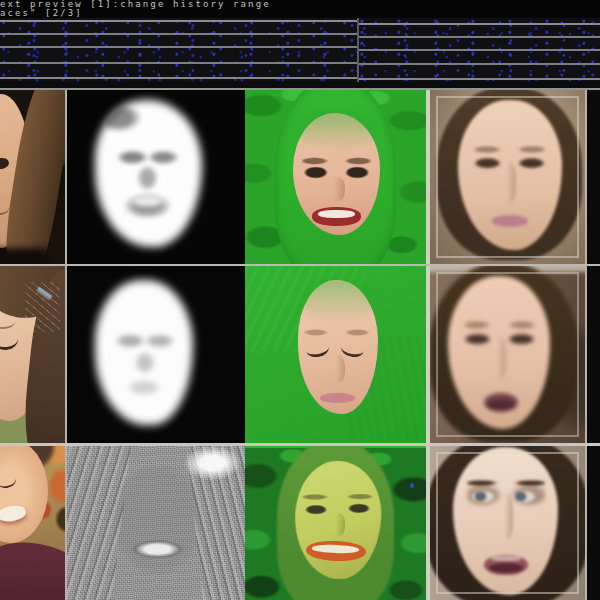 The height and width of the screenshot is (600, 600). Describe the element at coordinates (336, 214) in the screenshot. I see `teeth` at that location.